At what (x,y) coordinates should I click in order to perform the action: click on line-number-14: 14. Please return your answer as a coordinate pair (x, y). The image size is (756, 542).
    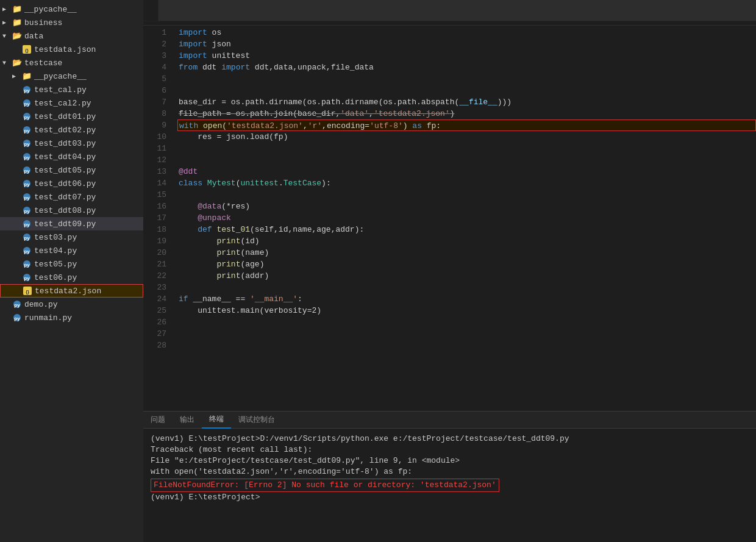
    Looking at the image, I should click on (155, 183).